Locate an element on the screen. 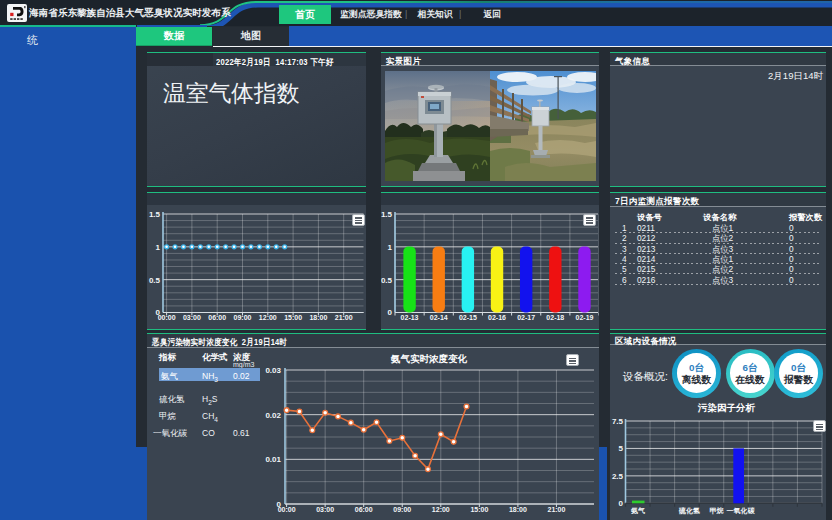 The width and height of the screenshot is (832, 520). svg-text: 0.01 is located at coordinates (273, 460).